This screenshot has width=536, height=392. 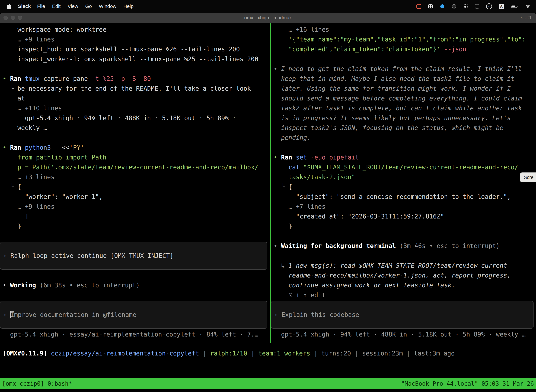 I want to click on window-title-bar: omx --xhigh --madmax ⌥⌘1, so click(x=268, y=18).